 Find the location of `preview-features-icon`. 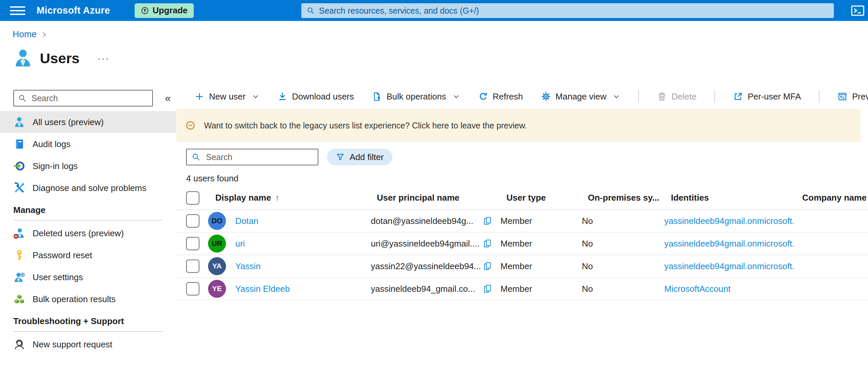

preview-features-icon is located at coordinates (842, 96).